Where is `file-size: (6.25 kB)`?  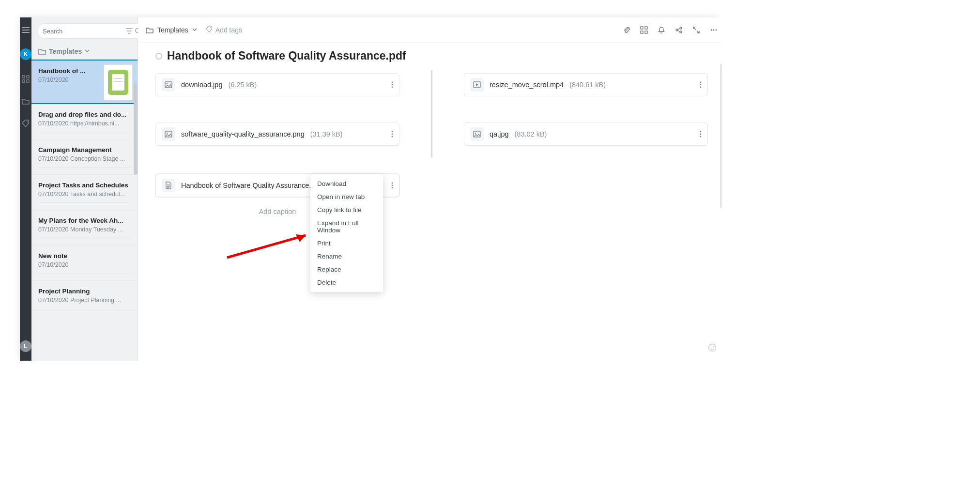 file-size: (6.25 kB) is located at coordinates (242, 85).